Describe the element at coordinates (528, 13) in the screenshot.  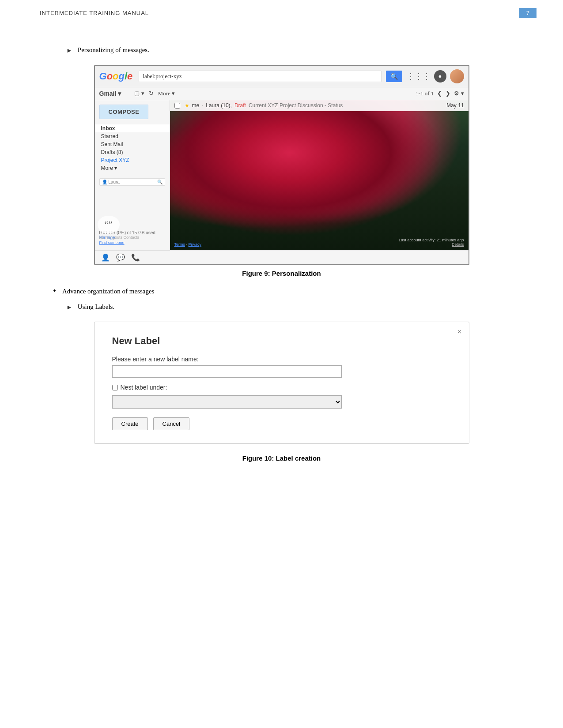
I see `page-number: 7` at that location.